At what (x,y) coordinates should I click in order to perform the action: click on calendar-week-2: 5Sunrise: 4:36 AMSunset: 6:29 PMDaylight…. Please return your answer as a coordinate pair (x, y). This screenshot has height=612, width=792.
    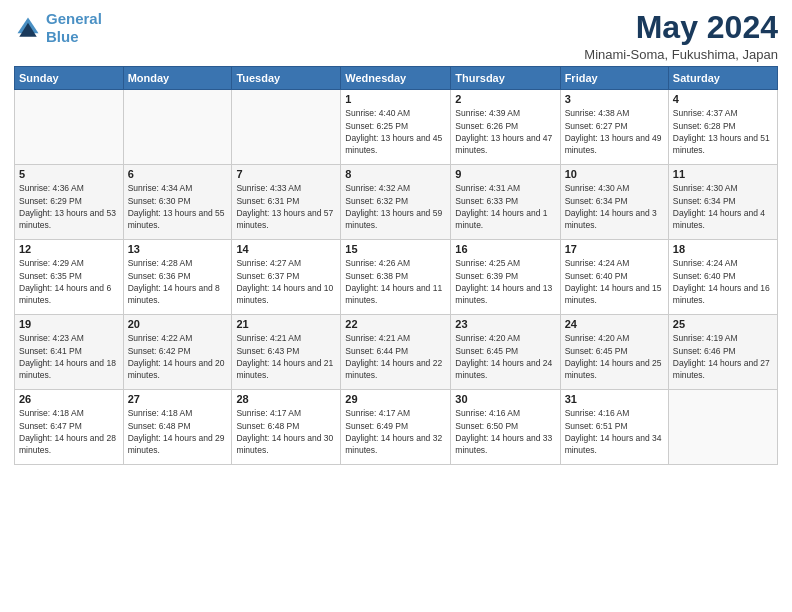
    Looking at the image, I should click on (396, 202).